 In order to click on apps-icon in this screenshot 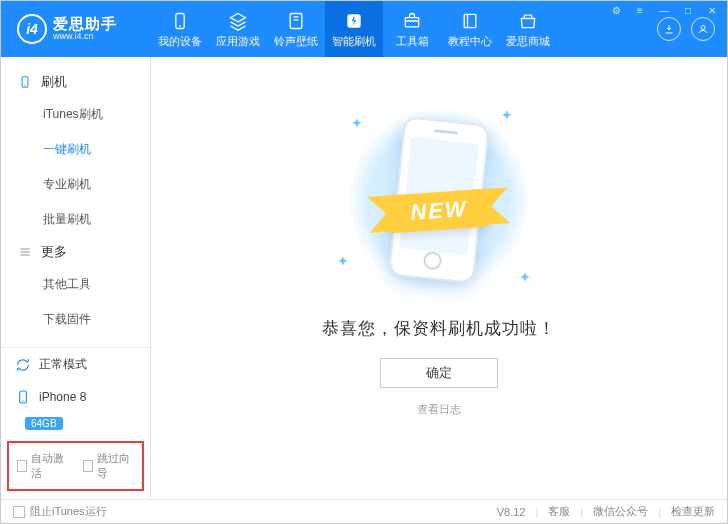, I will do `click(238, 21)`.